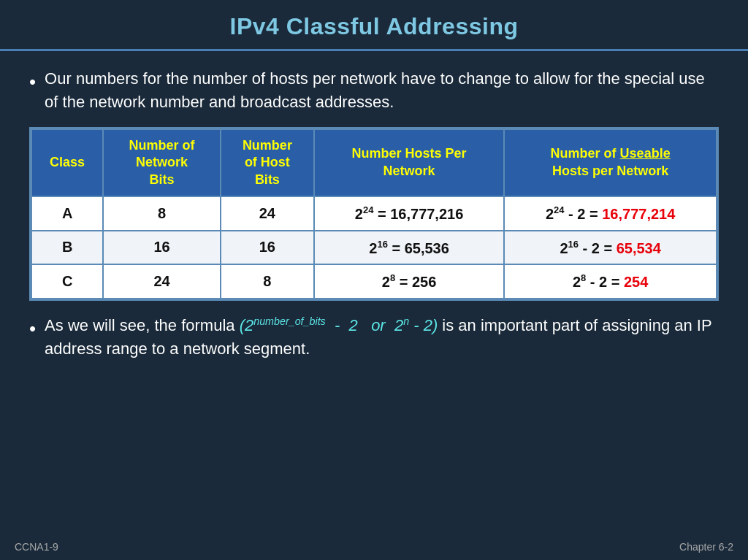  Describe the element at coordinates (267, 282) in the screenshot. I see `cell-host-bits-c: 8` at that location.